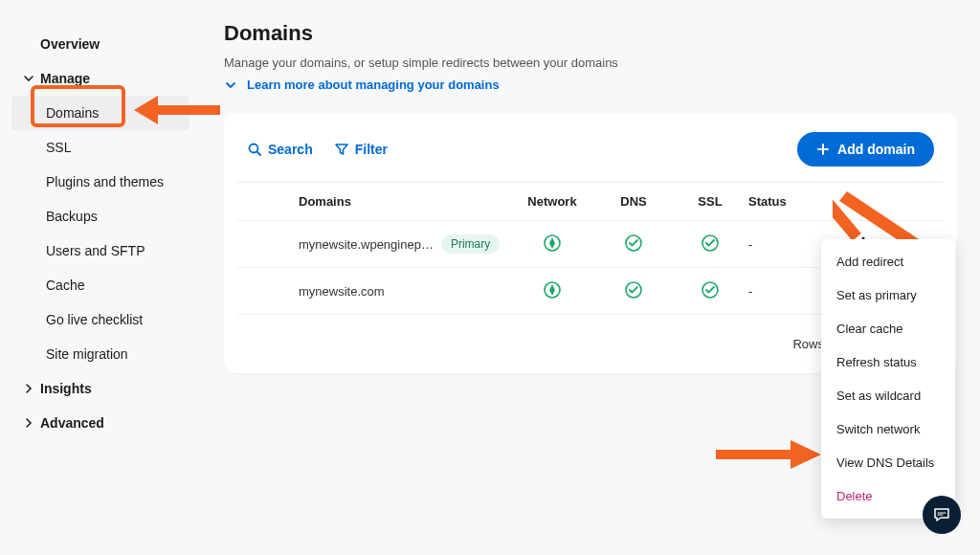  Describe the element at coordinates (279, 149) in the screenshot. I see `search-button: Search` at that location.